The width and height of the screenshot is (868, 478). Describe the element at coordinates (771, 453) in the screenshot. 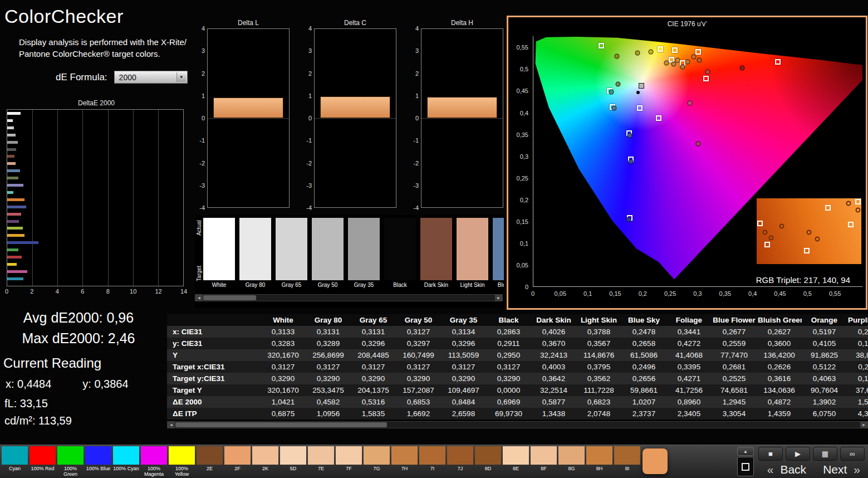

I see `stop-button: ■` at that location.